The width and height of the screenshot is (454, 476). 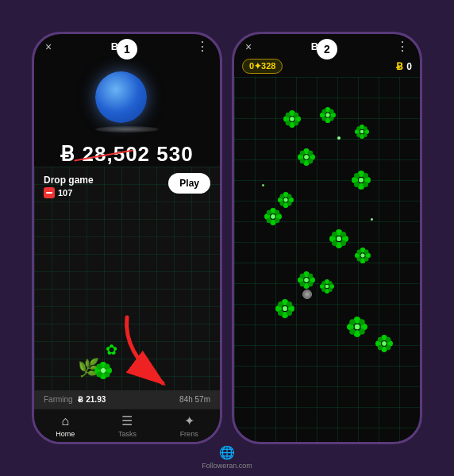 I want to click on play-button: Play, so click(x=189, y=183).